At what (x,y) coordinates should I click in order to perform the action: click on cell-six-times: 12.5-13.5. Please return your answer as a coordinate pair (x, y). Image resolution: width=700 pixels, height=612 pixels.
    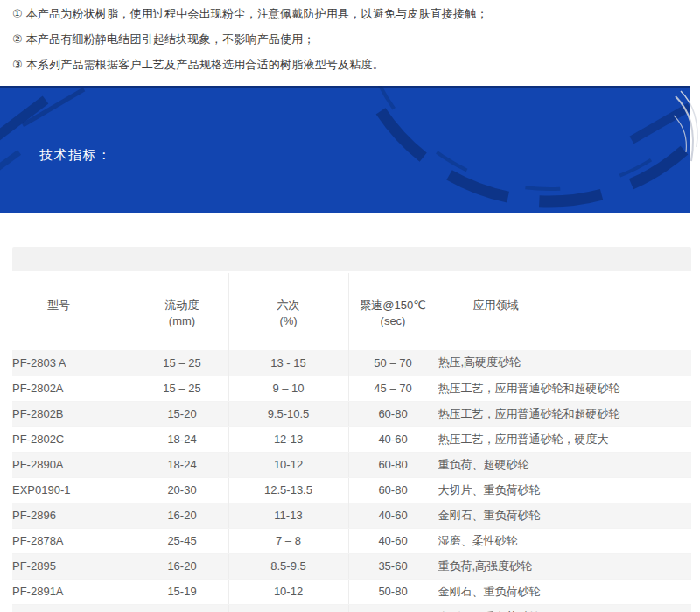
    Looking at the image, I should click on (289, 490).